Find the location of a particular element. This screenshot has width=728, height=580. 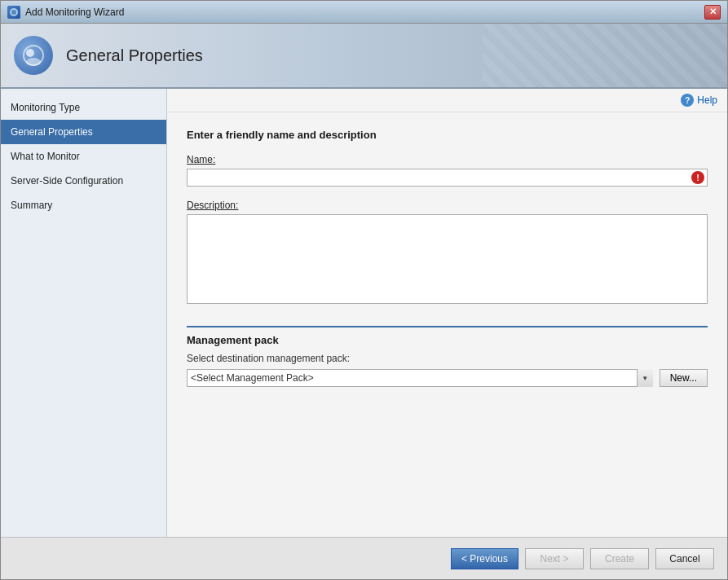

mgmt-pack-title: Management pack is located at coordinates (447, 341).